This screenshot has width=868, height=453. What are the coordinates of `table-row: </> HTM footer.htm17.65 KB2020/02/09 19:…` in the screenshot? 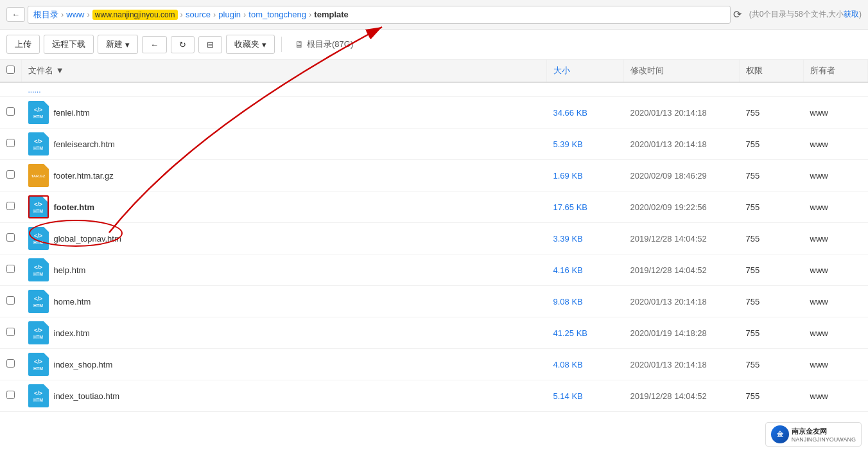 It's located at (434, 207).